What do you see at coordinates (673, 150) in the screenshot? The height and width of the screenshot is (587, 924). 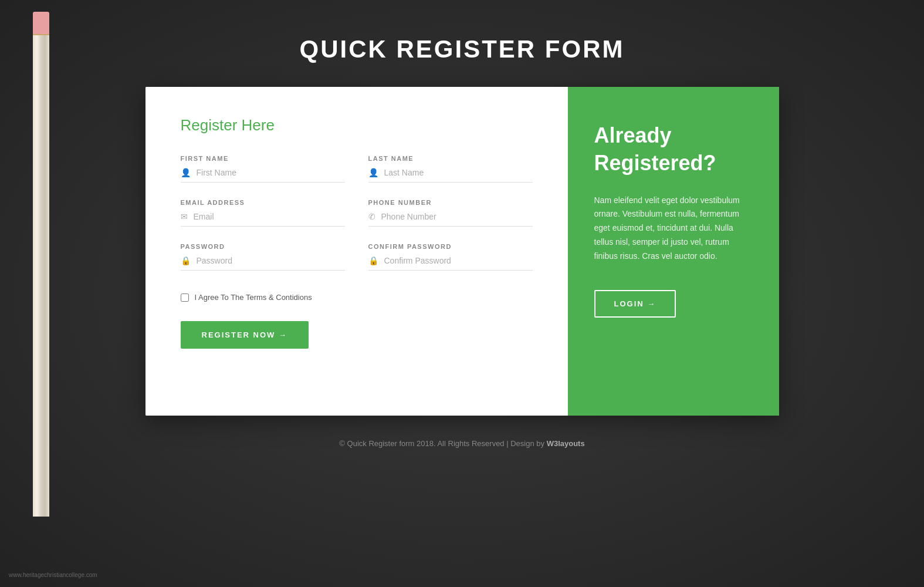 I see `already-registered-title: Already Registered?` at bounding box center [673, 150].